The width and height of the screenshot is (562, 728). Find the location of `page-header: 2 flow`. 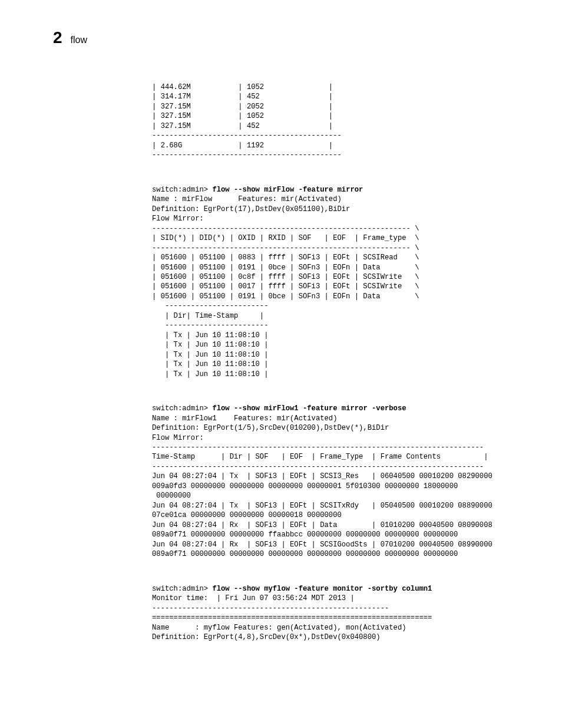

page-header: 2 flow is located at coordinates (281, 38).